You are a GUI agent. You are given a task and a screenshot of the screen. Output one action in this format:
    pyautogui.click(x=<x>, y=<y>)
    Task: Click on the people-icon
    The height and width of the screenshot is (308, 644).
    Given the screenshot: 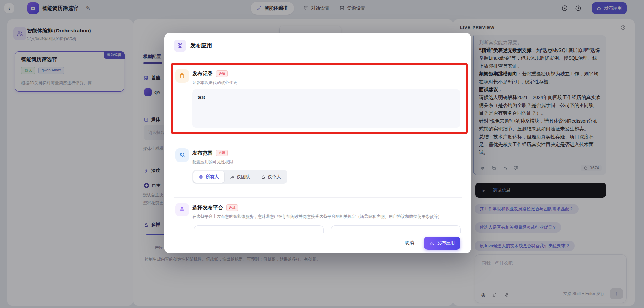 What is the action you would take?
    pyautogui.click(x=182, y=155)
    